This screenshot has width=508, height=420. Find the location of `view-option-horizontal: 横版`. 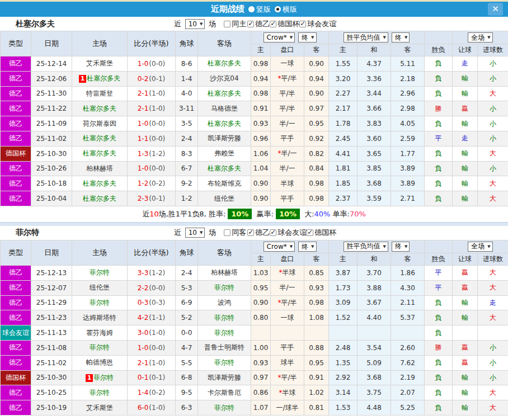

view-option-horizontal: 横版 is located at coordinates (286, 10).